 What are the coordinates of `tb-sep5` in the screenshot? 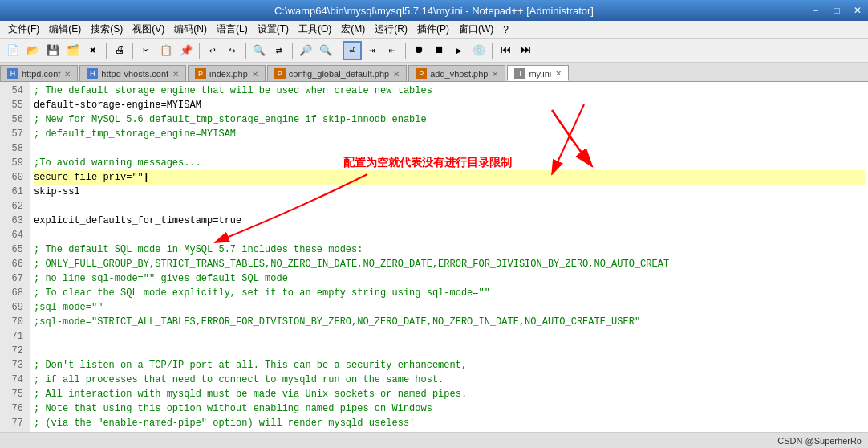 It's located at (292, 51).